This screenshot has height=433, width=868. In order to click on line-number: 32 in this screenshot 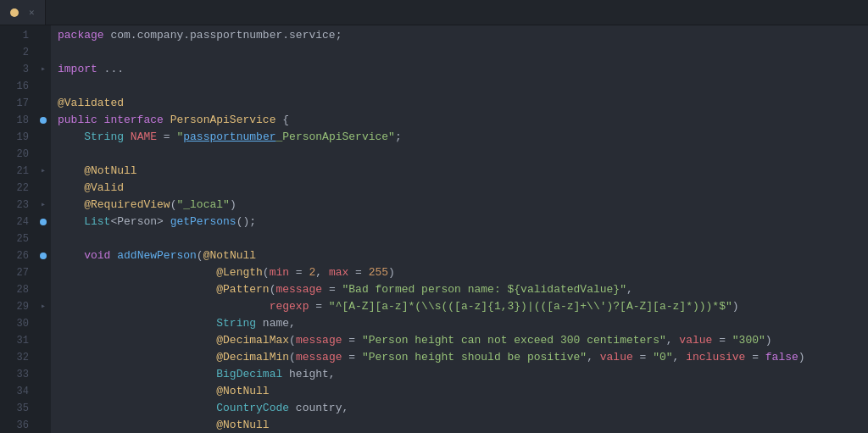, I will do `click(14, 358)`.